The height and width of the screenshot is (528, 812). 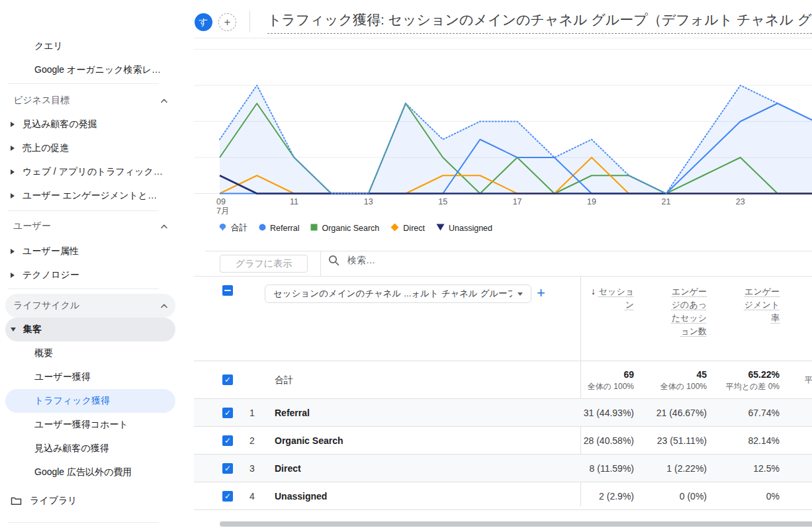 I want to click on cloud-pin-icon, so click(x=222, y=228).